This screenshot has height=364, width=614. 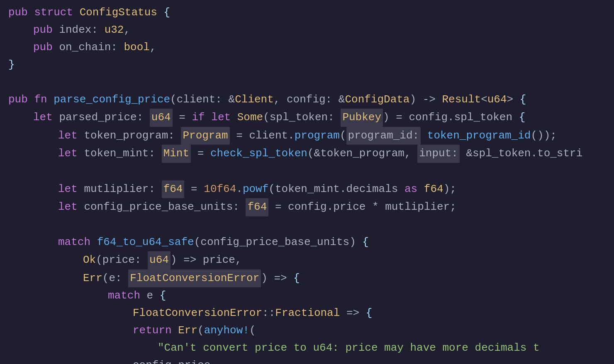 I want to click on type-pubkey-hl: Pubkey, so click(x=362, y=118).